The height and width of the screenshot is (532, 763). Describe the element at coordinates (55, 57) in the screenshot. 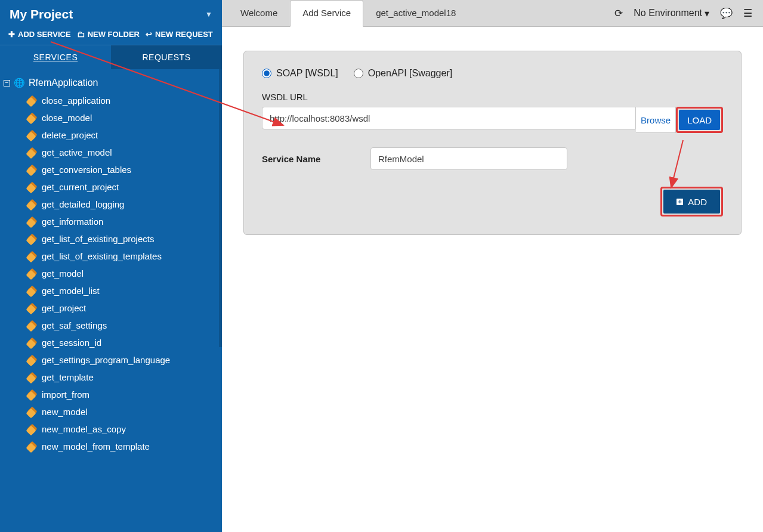

I see `tab-services: SERVICES` at that location.